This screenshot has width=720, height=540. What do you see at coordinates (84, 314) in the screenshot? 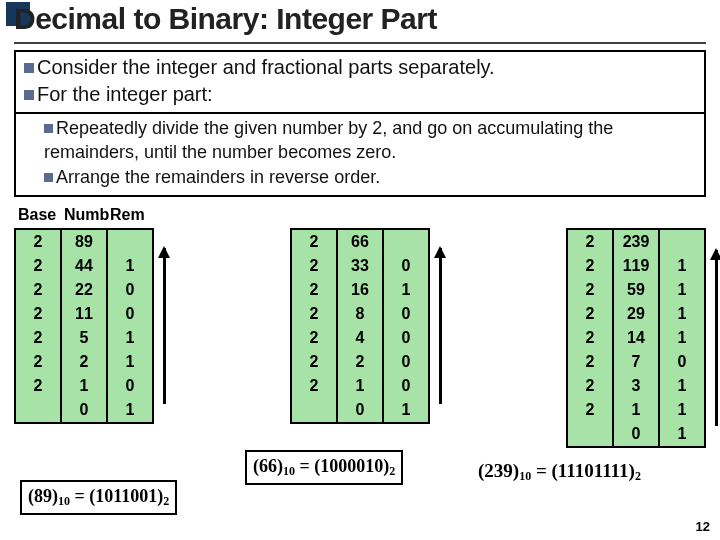
I see `table-cell: 11` at bounding box center [84, 314].